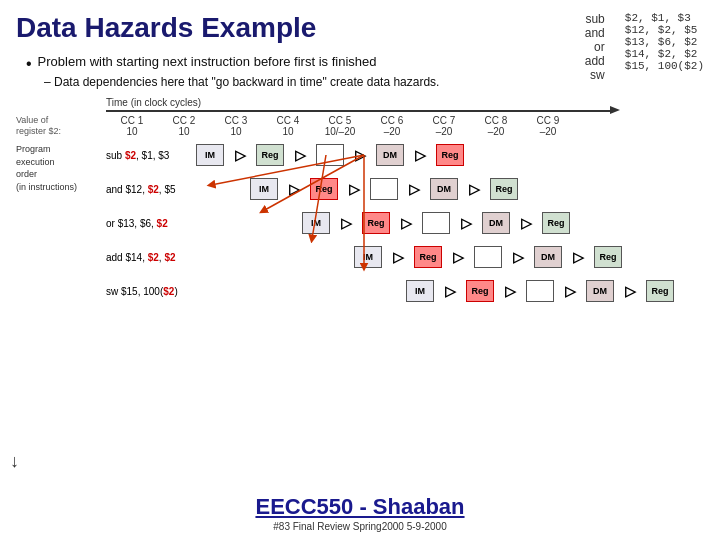 The height and width of the screenshot is (540, 720). I want to click on tri13: ▷, so click(398, 257).